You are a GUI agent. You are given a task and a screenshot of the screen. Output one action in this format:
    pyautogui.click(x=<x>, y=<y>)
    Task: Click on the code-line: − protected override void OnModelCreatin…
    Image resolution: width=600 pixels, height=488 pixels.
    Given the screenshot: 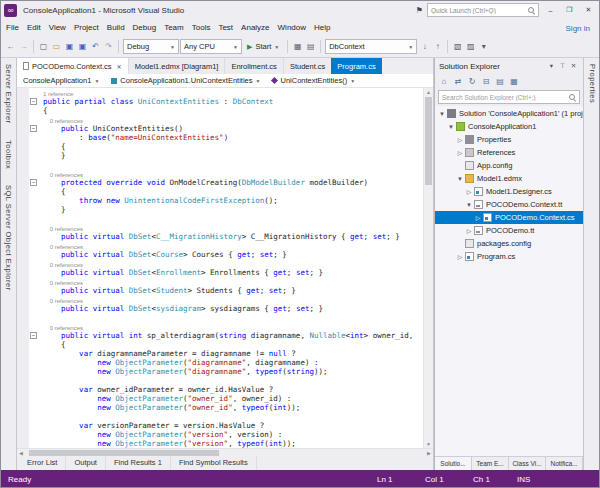 What is the action you would take?
    pyautogui.click(x=220, y=182)
    